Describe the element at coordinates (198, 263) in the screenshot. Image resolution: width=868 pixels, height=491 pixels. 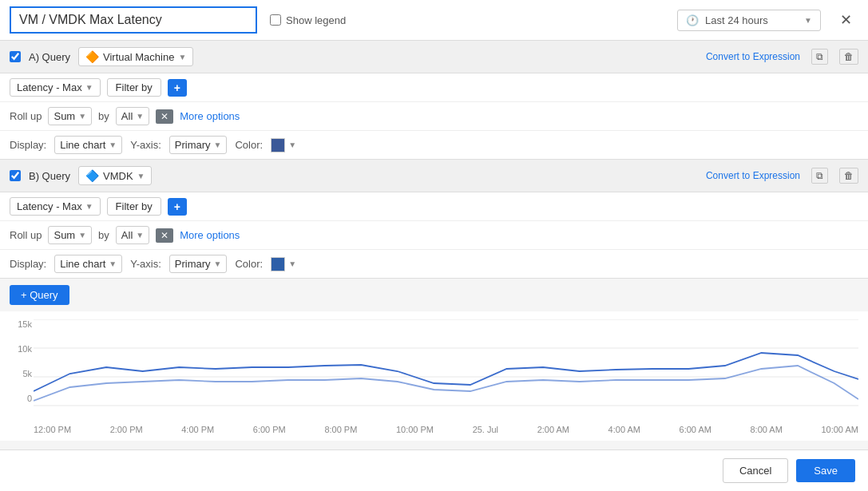
I see `query-b-yaxis-dropdown: Primary ▼` at that location.